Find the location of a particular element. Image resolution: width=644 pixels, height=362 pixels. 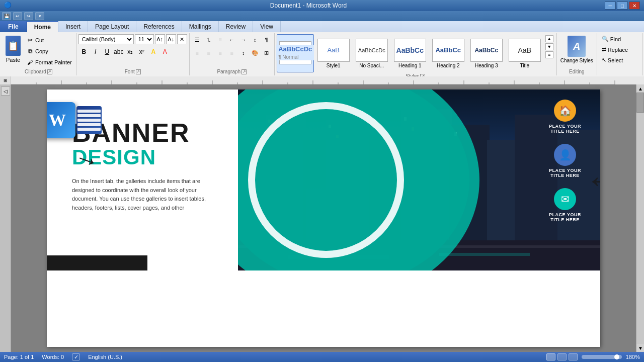

zoom-slider is located at coordinates (602, 357).